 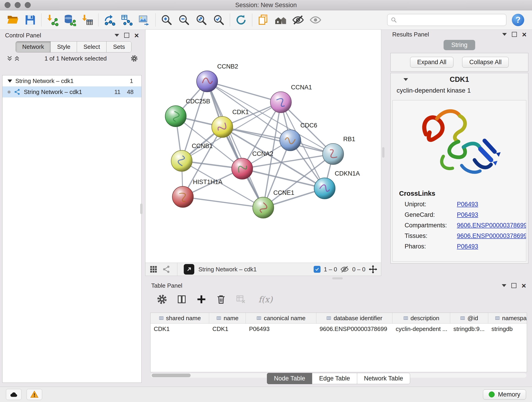 I want to click on zoom-selected-button, so click(x=219, y=20).